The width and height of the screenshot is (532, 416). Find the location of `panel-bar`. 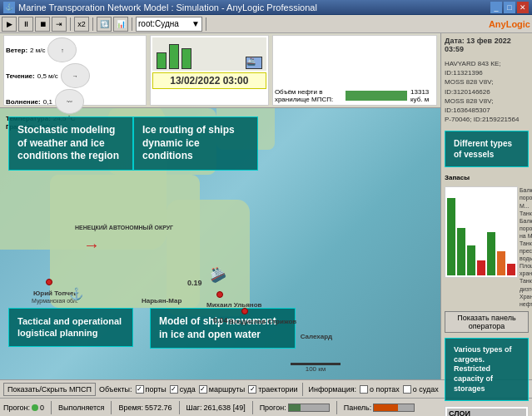

panel-bar is located at coordinates (394, 408).